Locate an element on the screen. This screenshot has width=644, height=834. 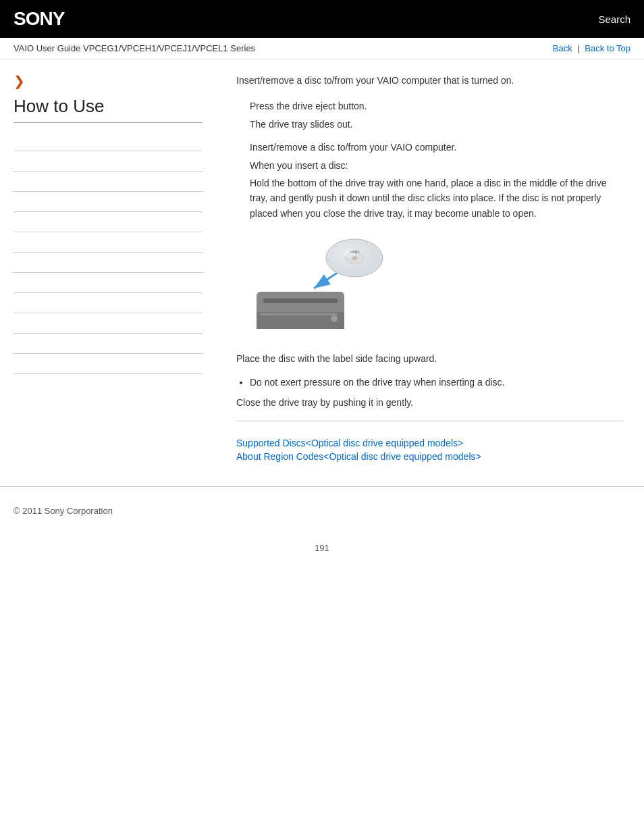
step2-line2: When you insert a disc: is located at coordinates (437, 165).